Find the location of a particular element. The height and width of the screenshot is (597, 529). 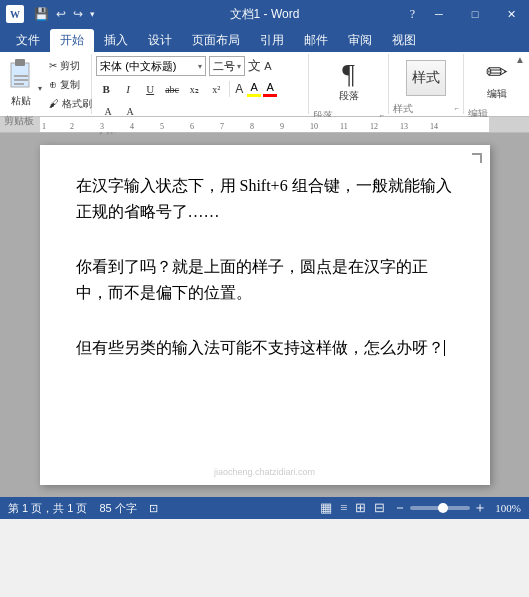

lang-icon: ⊡ is located at coordinates (154, 508).